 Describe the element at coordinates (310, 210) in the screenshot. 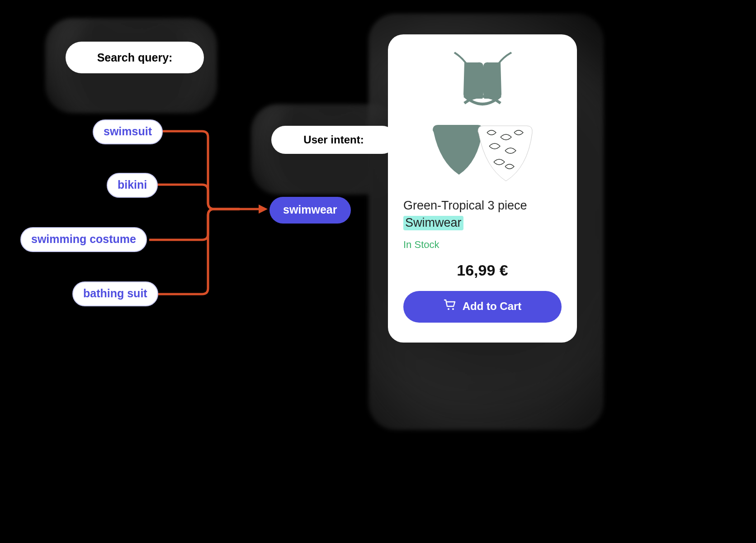

I see `user-intent-value: swimwear` at that location.